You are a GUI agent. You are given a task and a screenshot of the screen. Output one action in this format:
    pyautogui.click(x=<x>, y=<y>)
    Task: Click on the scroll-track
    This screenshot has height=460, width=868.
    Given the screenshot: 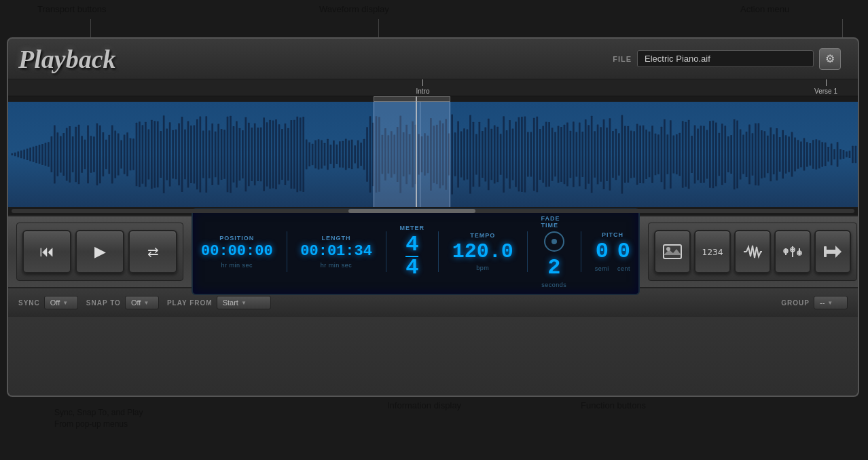 What is the action you would take?
    pyautogui.click(x=433, y=211)
    